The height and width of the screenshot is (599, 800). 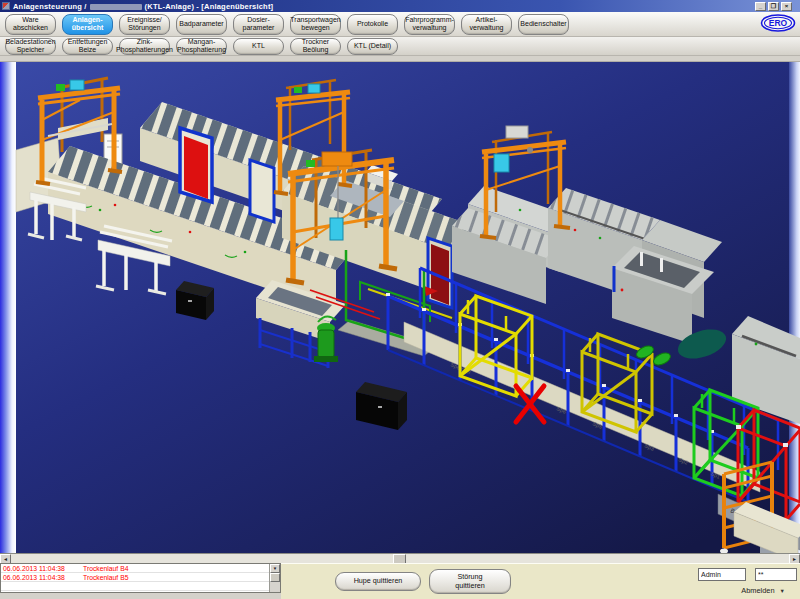 I want to click on window-controls: _ ❐ ×, so click(x=776, y=6).